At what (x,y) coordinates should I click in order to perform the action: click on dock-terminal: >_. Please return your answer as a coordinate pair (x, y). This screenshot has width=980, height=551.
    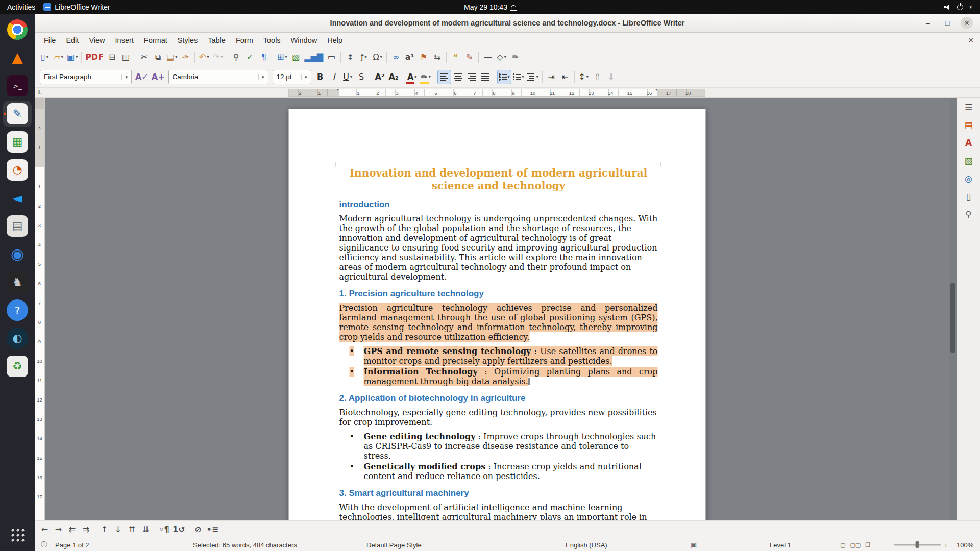
    Looking at the image, I should click on (17, 86).